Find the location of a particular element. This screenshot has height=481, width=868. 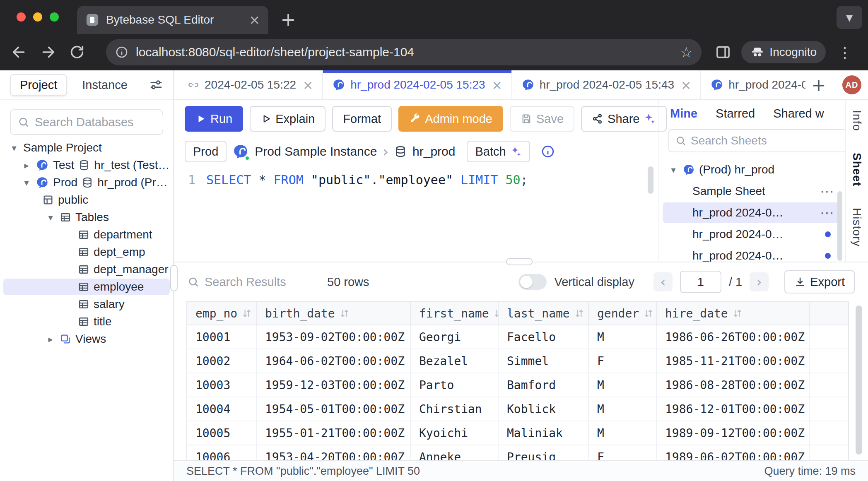

user-avatar: AD is located at coordinates (852, 85).